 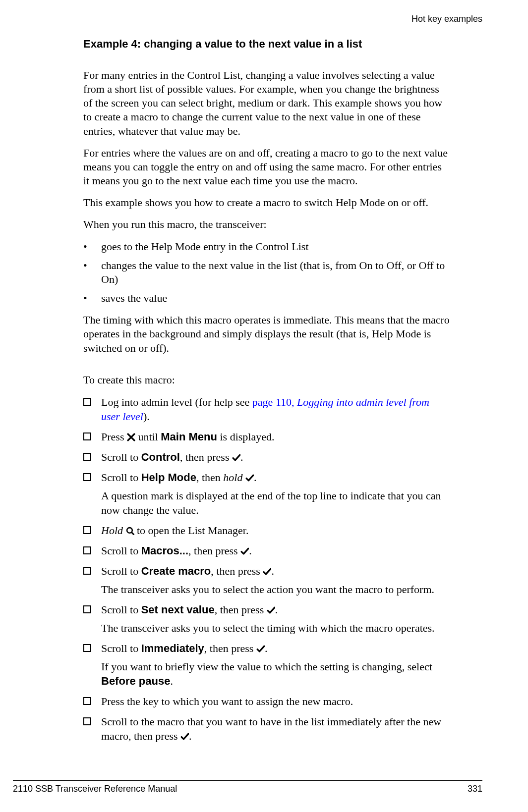 I want to click on step-text: Scroll to Control, then press ., so click(x=276, y=457).